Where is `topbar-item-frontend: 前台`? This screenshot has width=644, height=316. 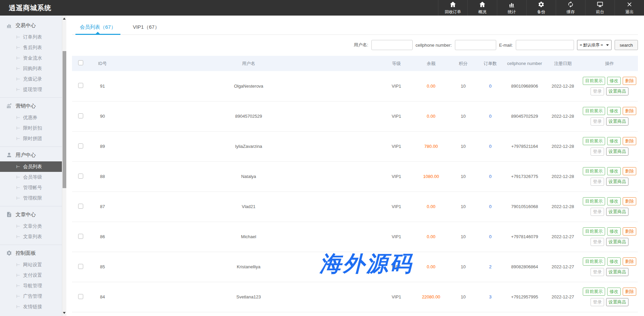 topbar-item-frontend: 前台 is located at coordinates (600, 8).